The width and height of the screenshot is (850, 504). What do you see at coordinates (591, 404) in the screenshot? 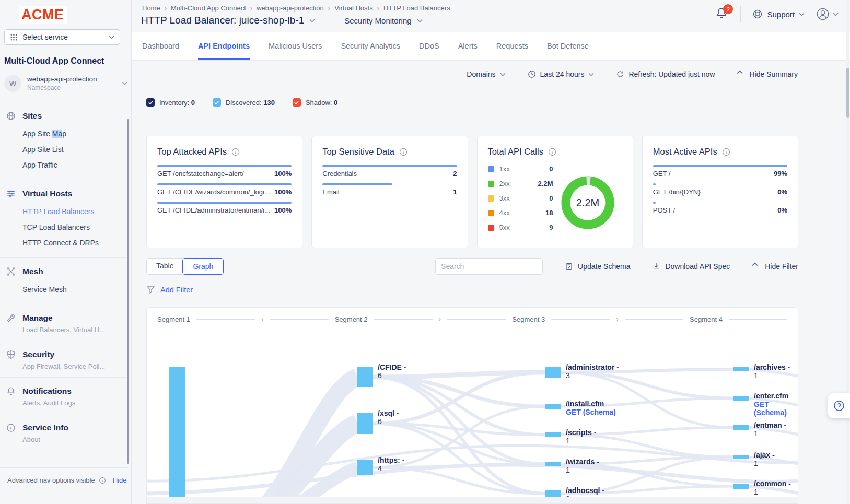
I see `endpoint-path-label: /install.cfm` at bounding box center [591, 404].